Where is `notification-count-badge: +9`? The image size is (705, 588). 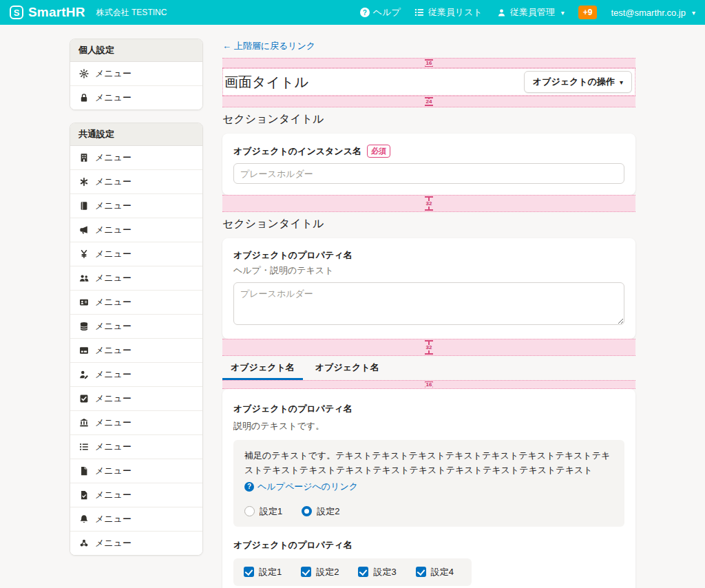
notification-count-badge: +9 is located at coordinates (588, 12).